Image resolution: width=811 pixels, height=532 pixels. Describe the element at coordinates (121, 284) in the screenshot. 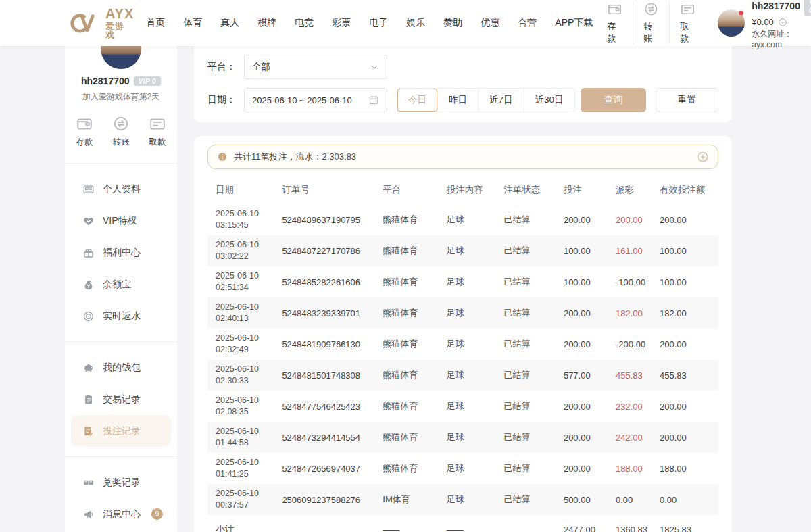

I see `sidebar-item-yuebao: 余额宝` at that location.